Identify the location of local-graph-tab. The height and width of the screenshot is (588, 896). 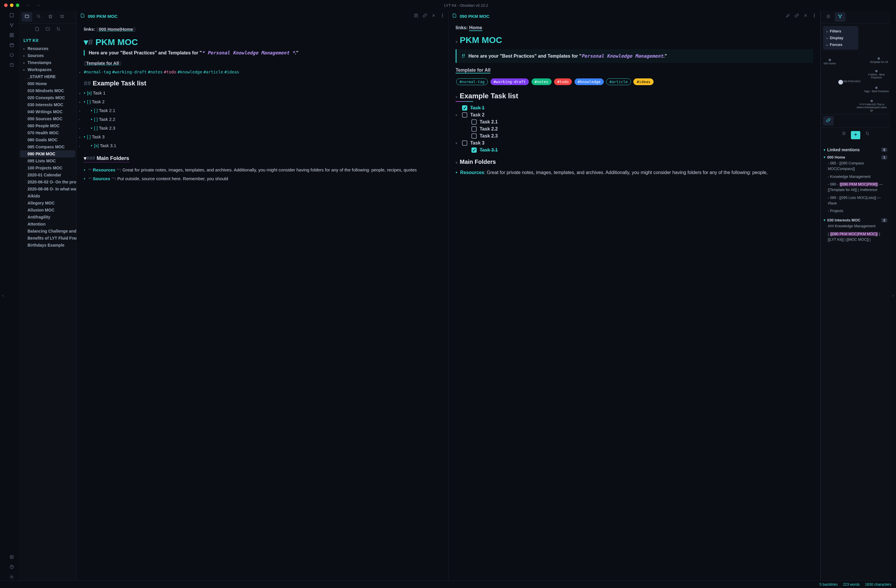
(840, 17).